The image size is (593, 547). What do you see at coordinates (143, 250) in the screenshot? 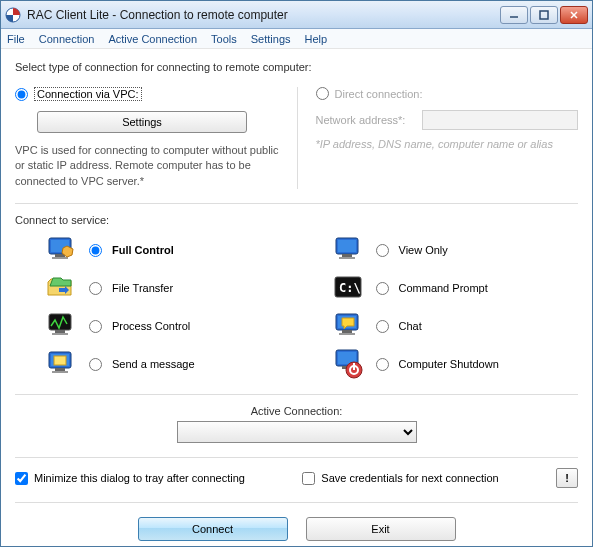
I see `label-full-control: Full Control` at bounding box center [143, 250].